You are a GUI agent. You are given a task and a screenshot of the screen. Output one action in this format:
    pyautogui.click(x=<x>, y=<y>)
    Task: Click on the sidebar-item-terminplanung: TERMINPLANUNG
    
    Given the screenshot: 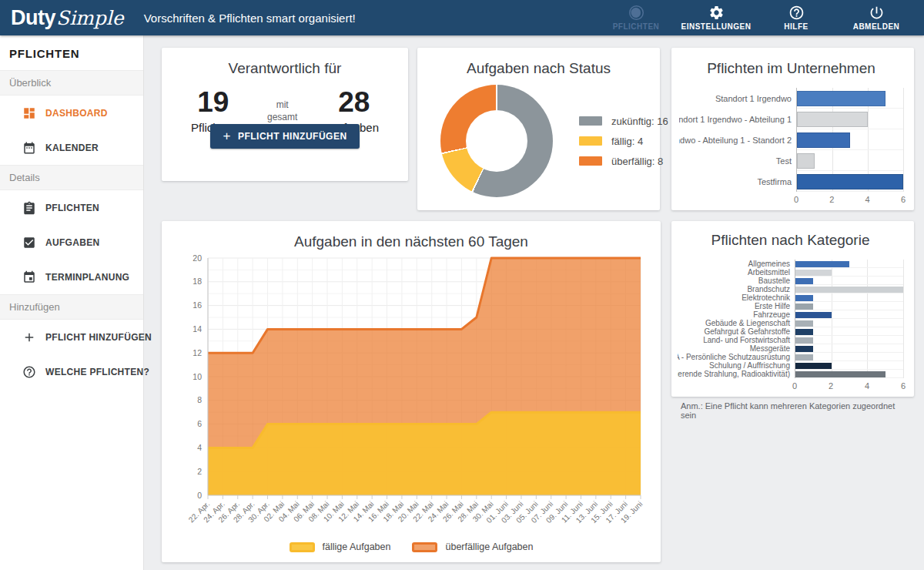 What is the action you would take?
    pyautogui.click(x=72, y=277)
    